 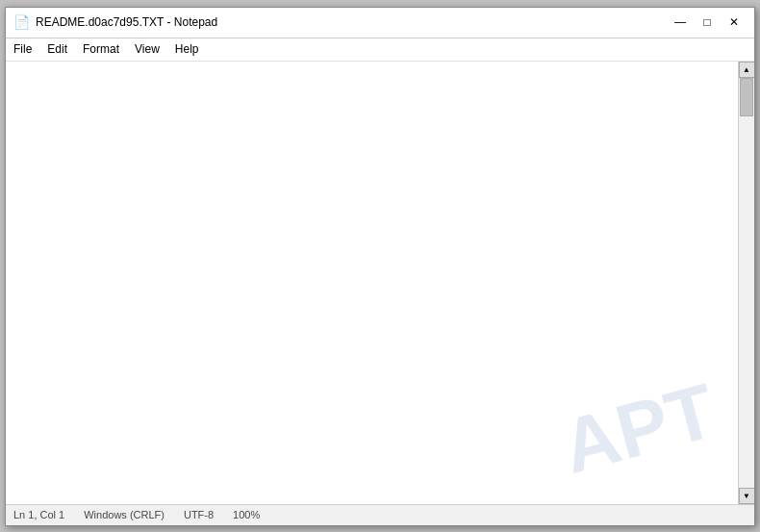 I want to click on status-encoding: UTF-8, so click(x=198, y=515).